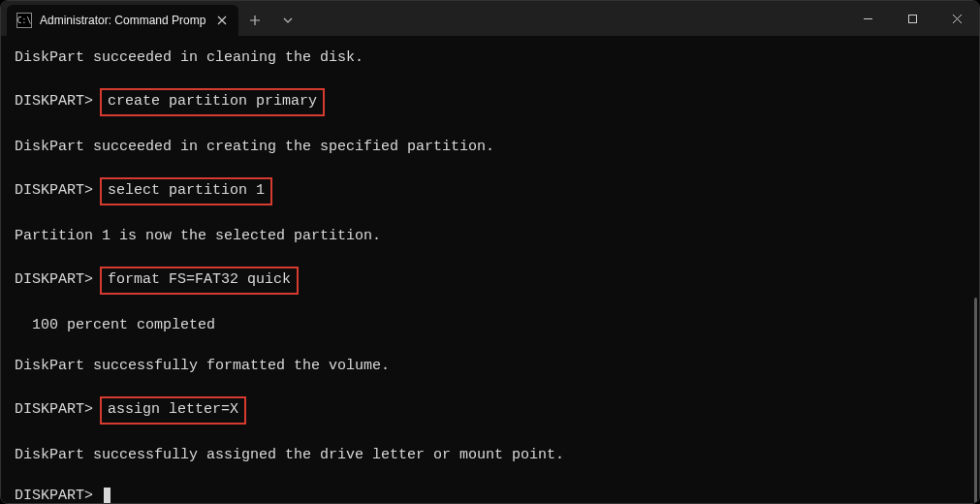 This screenshot has width=980, height=504. What do you see at coordinates (173, 411) in the screenshot?
I see `highlighted-command: assign letter=X` at bounding box center [173, 411].